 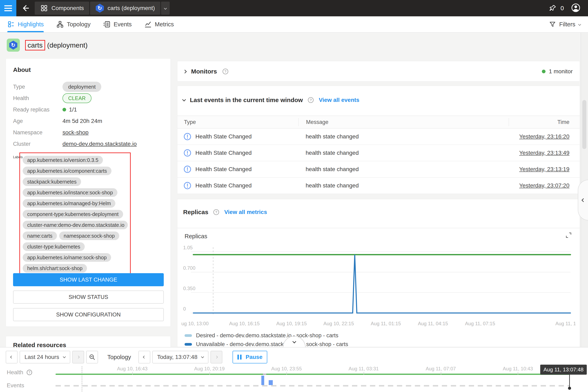 I want to click on components-grid-icon, so click(x=44, y=8).